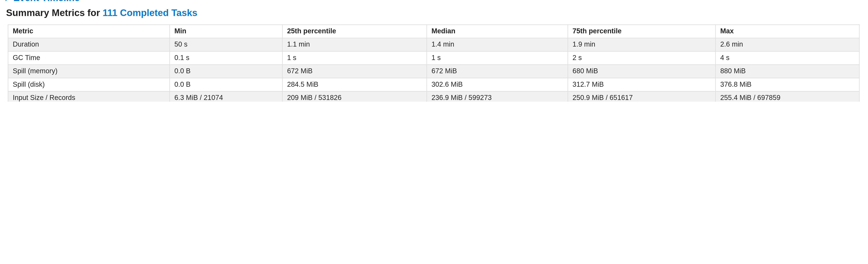  I want to click on summary-metric-cell: Spill (disk), so click(89, 85).